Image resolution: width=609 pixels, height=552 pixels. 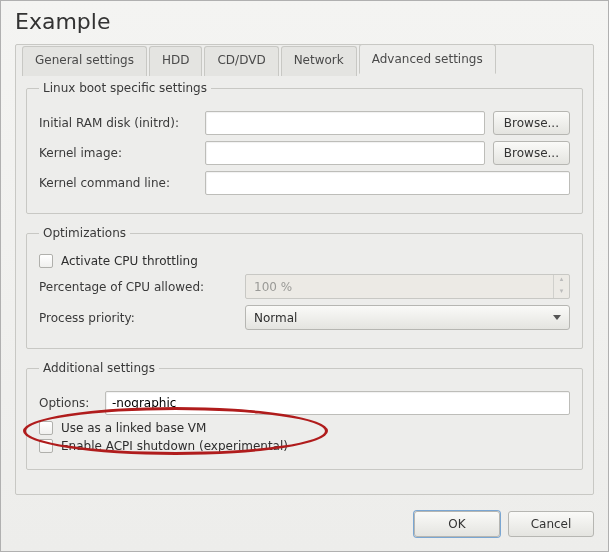 I want to click on priority-label: Process priority:, so click(x=138, y=318).